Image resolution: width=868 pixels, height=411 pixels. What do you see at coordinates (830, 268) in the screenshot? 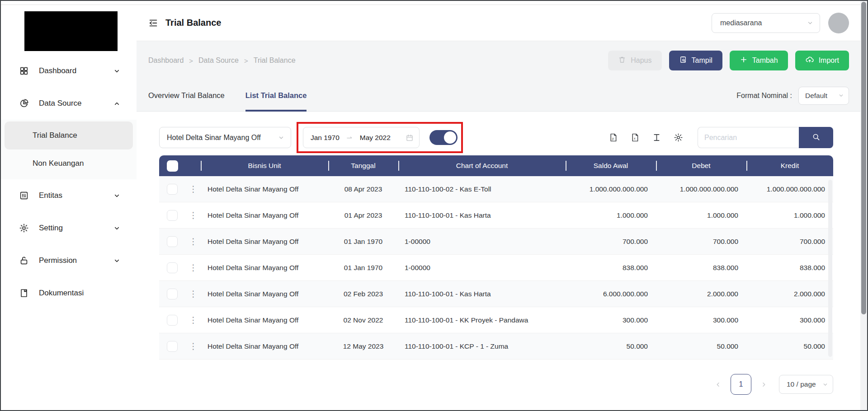
I see `table-scrollbar` at bounding box center [830, 268].